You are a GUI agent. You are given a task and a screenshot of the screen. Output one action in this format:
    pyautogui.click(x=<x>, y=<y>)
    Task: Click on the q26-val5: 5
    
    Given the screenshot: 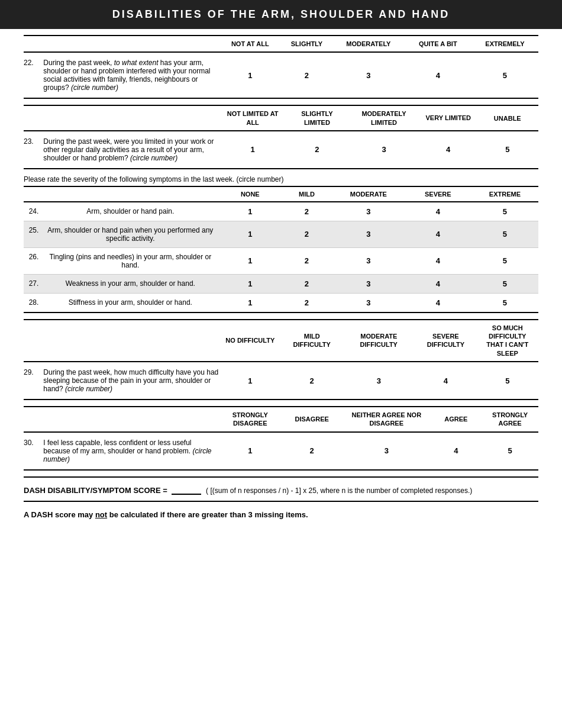 What is the action you would take?
    pyautogui.click(x=505, y=260)
    